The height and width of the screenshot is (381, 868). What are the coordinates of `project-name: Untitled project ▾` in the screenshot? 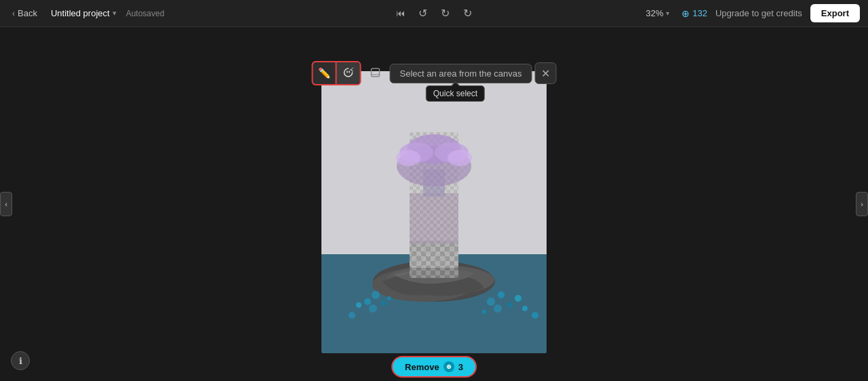 It's located at (84, 14).